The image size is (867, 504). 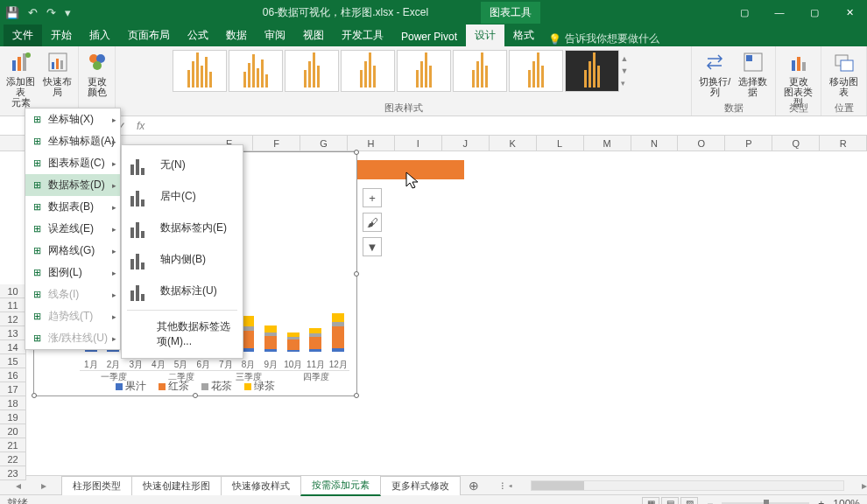 I want to click on submenu-center: 居中(C), so click(x=182, y=196).